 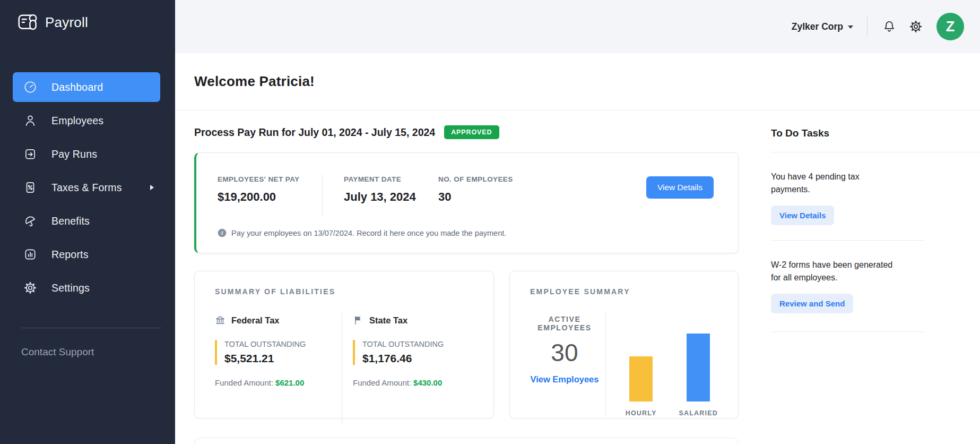 What do you see at coordinates (398, 382) in the screenshot?
I see `state-funded: Funded Amount:$430.00` at bounding box center [398, 382].